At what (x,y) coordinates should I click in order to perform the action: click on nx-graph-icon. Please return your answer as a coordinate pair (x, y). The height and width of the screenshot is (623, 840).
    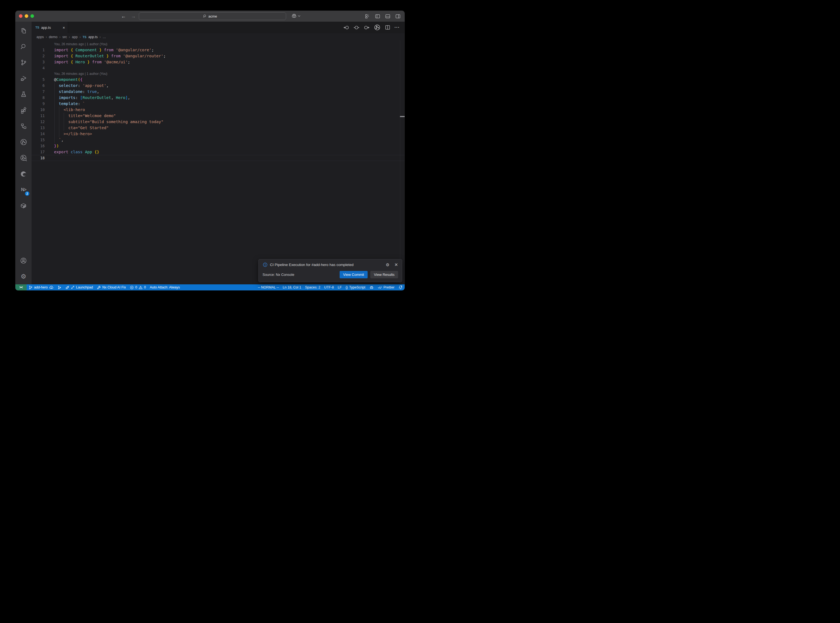
    Looking at the image, I should click on (377, 27).